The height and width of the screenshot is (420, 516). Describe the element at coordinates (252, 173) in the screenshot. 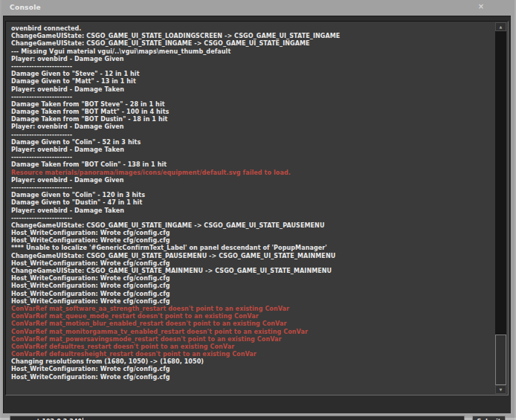

I see `console-line: Resource materials/panorama/images/icons…` at that location.